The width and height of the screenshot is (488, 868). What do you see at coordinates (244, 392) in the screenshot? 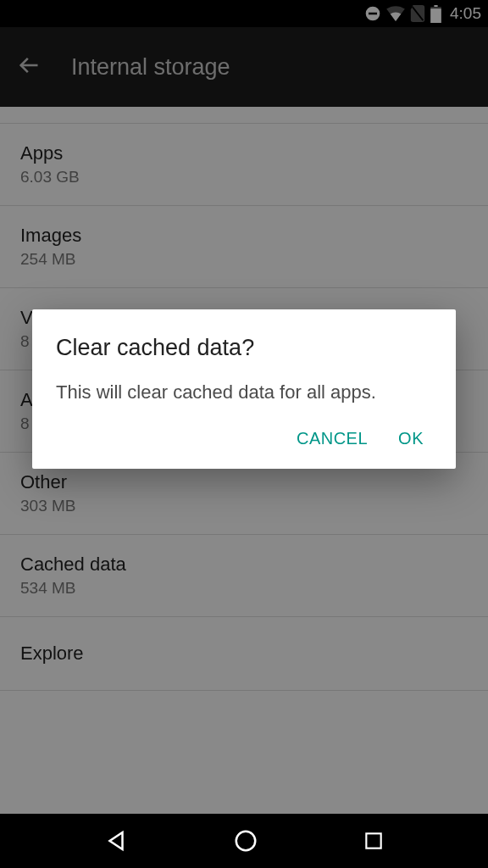
I see `dialog-body: This will clear cached data for all apps…` at bounding box center [244, 392].